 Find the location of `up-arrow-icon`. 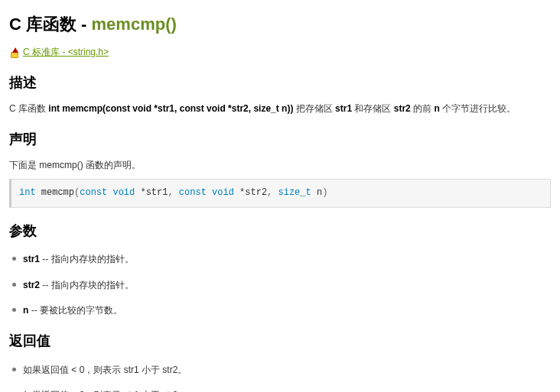

up-arrow-icon is located at coordinates (15, 53).